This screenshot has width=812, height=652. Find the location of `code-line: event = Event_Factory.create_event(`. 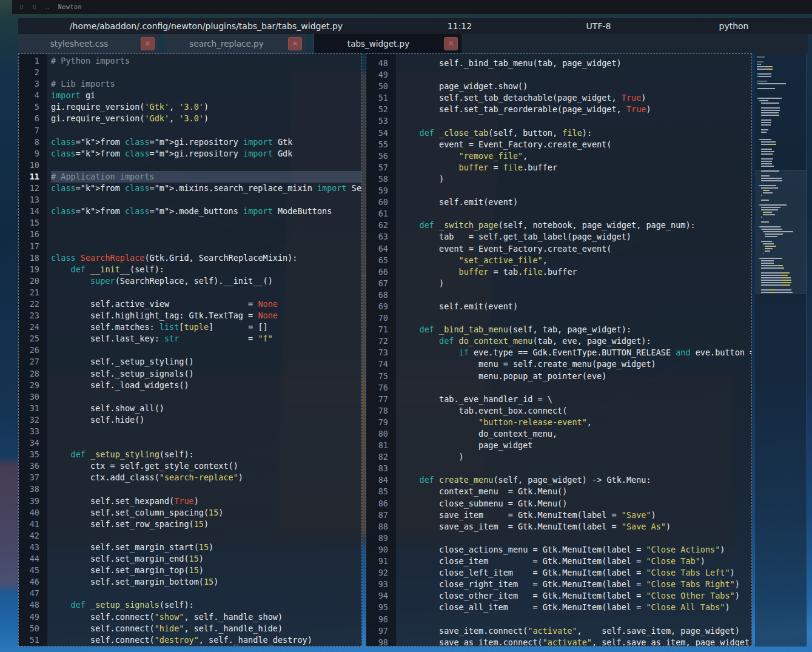

code-line: event = Event_Factory.create_event( is located at coordinates (575, 249).